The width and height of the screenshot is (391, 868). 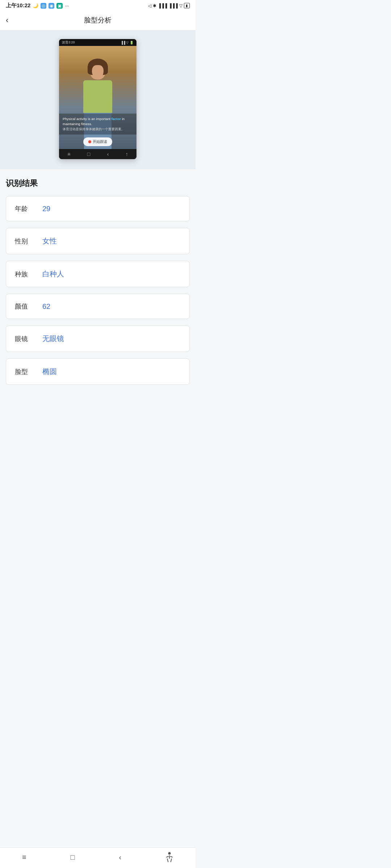 What do you see at coordinates (98, 71) in the screenshot?
I see `person-head` at bounding box center [98, 71].